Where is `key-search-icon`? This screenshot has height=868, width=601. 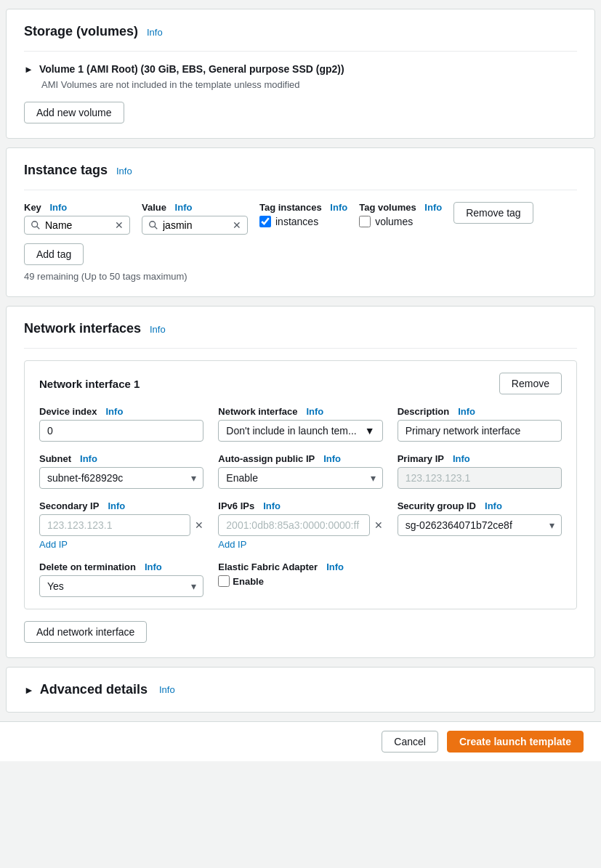
key-search-icon is located at coordinates (36, 225).